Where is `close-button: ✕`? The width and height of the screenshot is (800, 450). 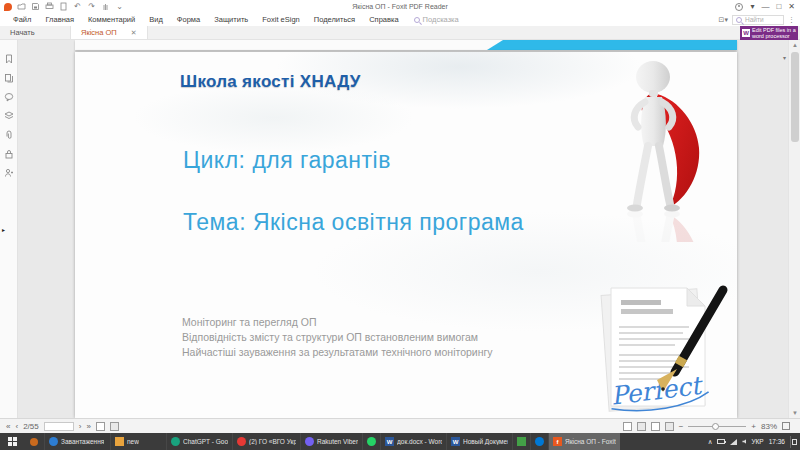 close-button: ✕ is located at coordinates (792, 6).